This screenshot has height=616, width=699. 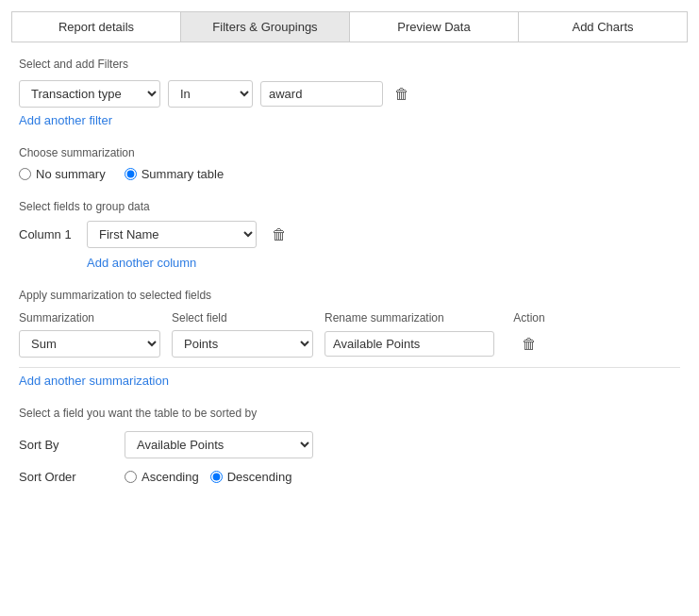 I want to click on sort-order-row: Sort Order Ascending Descending, so click(x=349, y=477).